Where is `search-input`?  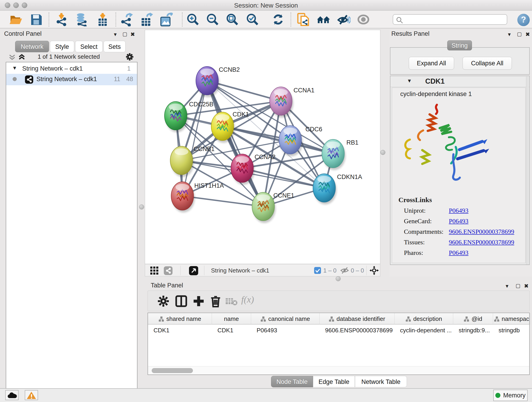 search-input is located at coordinates (454, 19).